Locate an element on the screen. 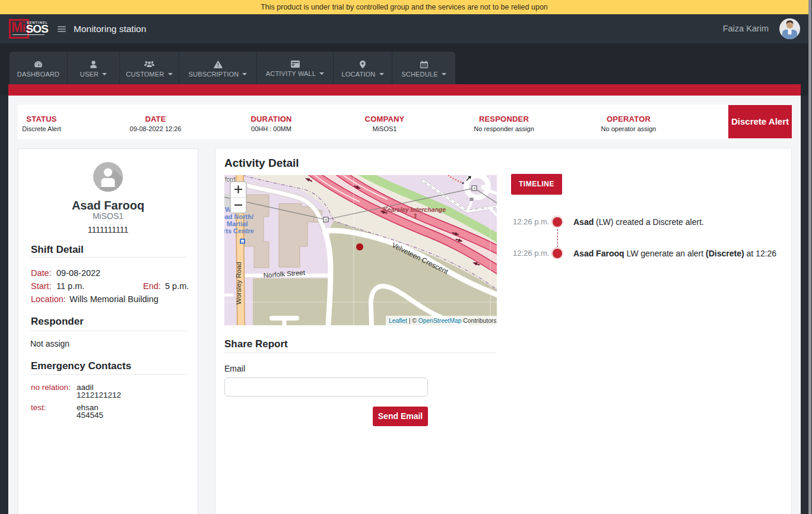  svg-text: Martial is located at coordinates (237, 224).